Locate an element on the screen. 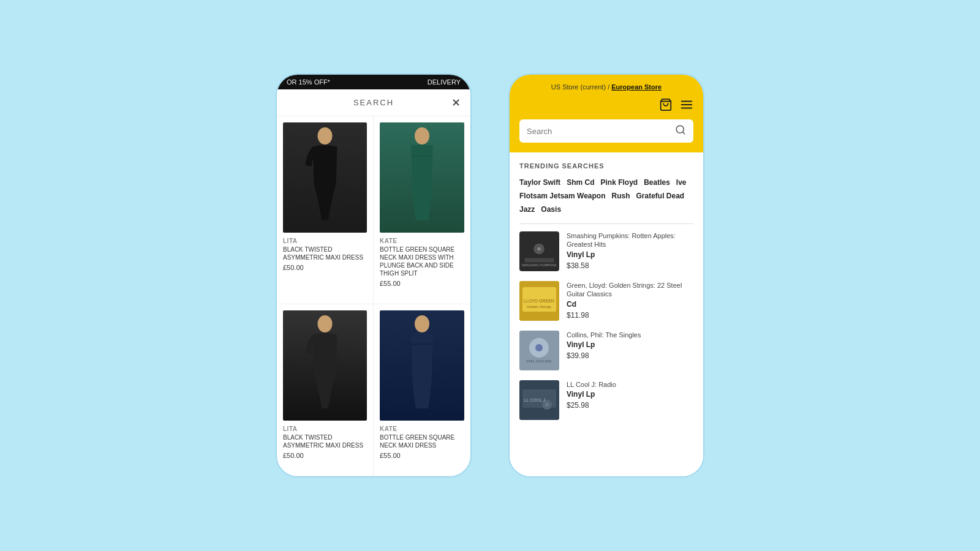 Image resolution: width=980 pixels, height=551 pixels. result-item: PHIL COLLINS Collins, Phil: The Singles … is located at coordinates (606, 350).